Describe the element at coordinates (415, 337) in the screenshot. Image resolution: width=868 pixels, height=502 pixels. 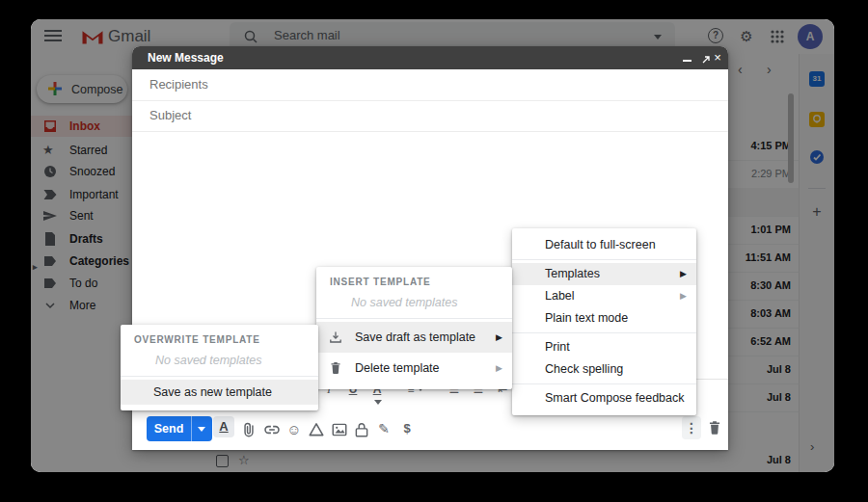
I see `menu-item-save-draft-as-template: Save draft as template ▶` at that location.